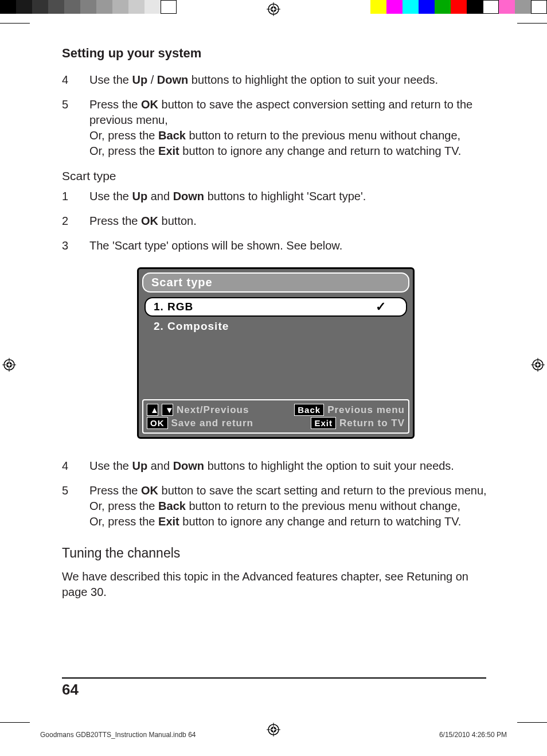 Image resolution: width=547 pixels, height=756 pixels. Describe the element at coordinates (372, 423) in the screenshot. I see `exit-label: Return to TV` at that location.